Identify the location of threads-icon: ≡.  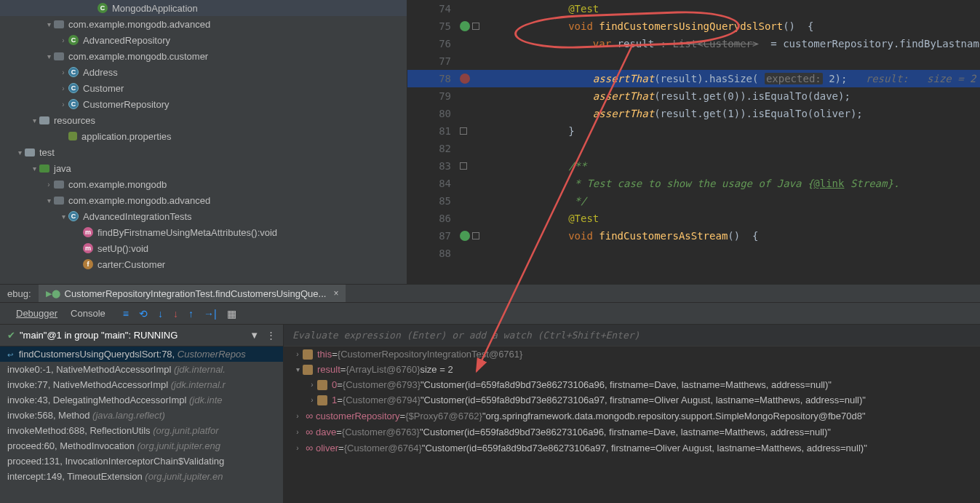
(126, 314).